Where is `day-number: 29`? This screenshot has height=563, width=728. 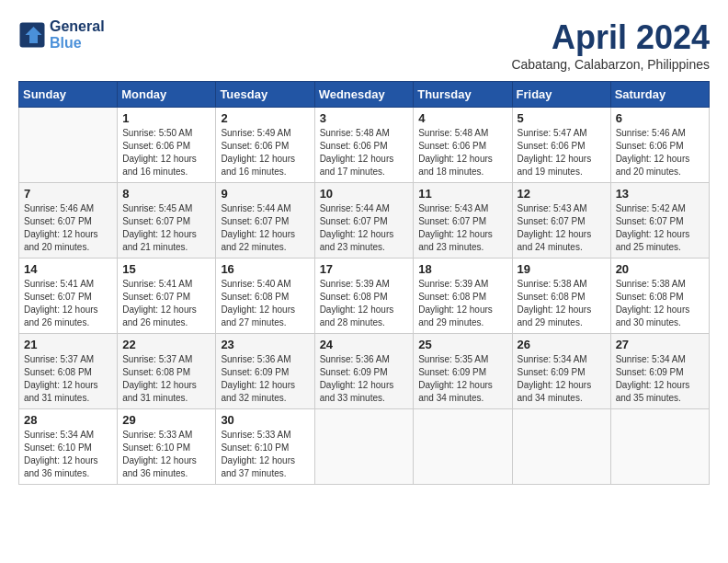 day-number: 29 is located at coordinates (166, 419).